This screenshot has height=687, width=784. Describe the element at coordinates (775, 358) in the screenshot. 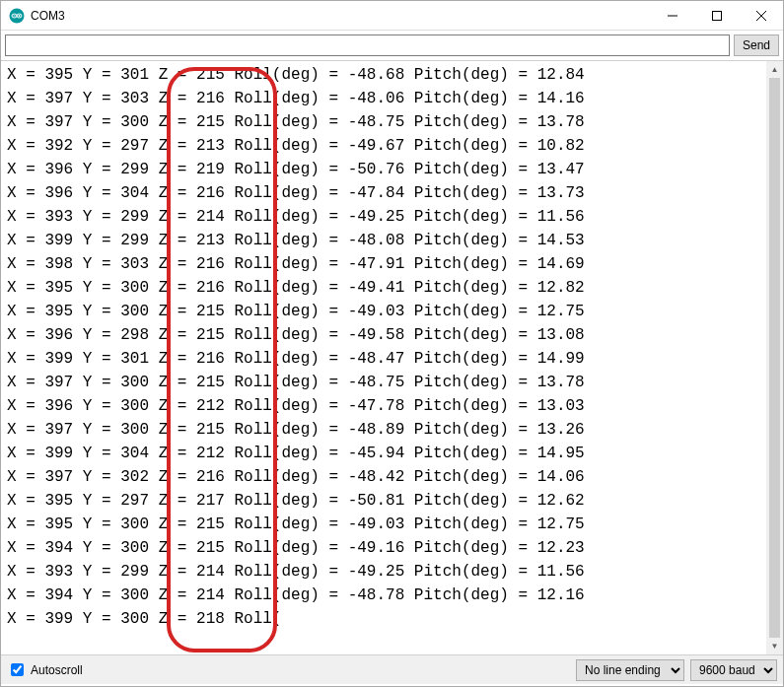

I see `scroll-thumb` at that location.